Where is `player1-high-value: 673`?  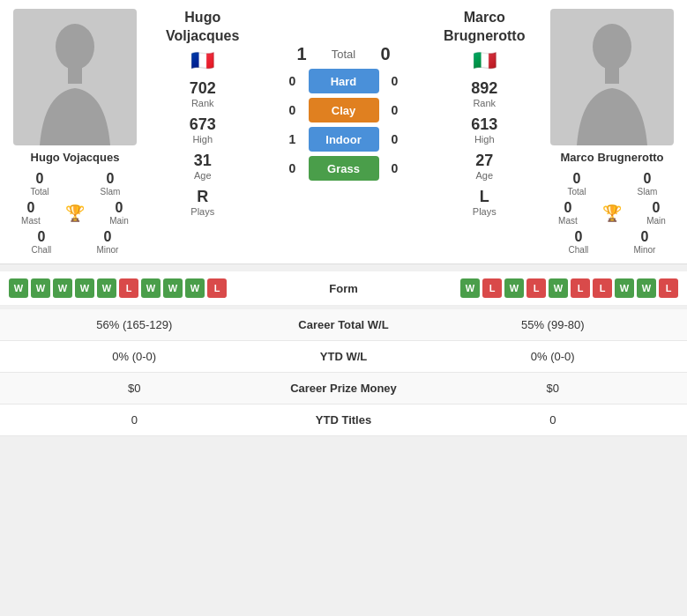
player1-high-value: 673 is located at coordinates (203, 125).